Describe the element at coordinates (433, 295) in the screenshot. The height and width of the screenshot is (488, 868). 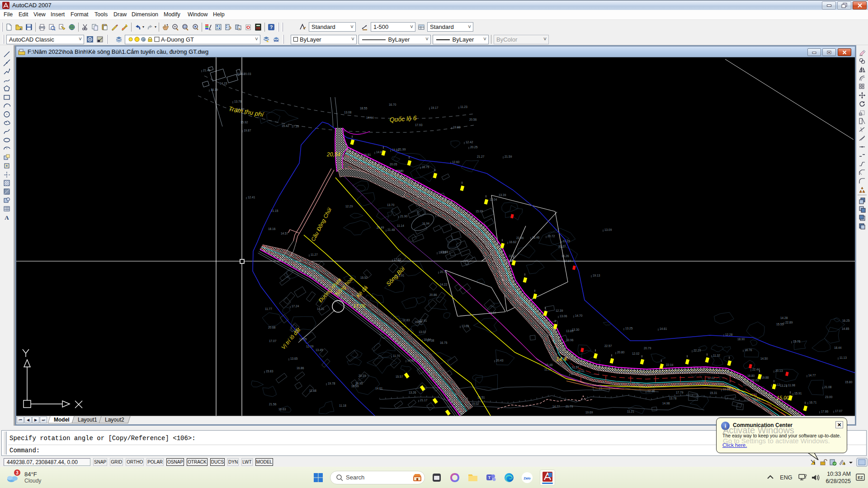
I see `svg-text: 20.86` at that location.